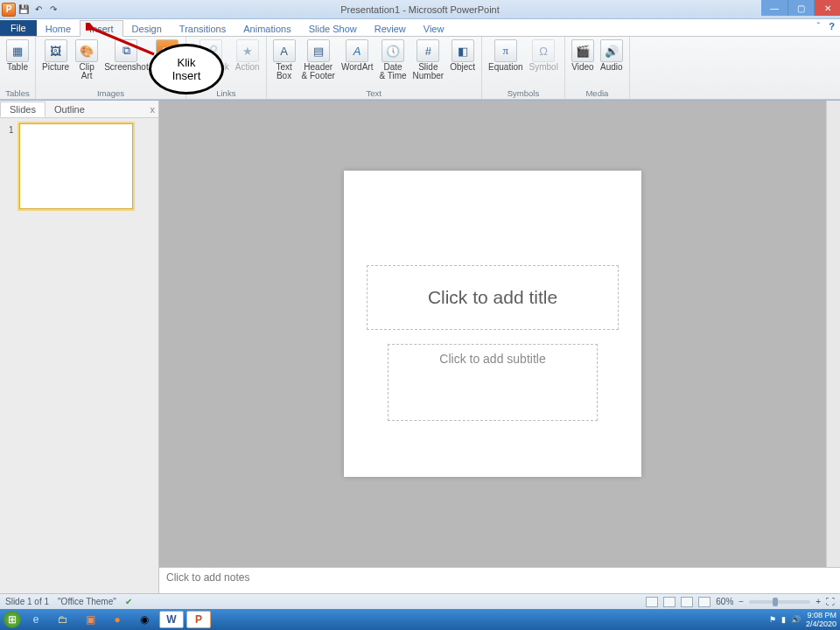 This screenshot has width=840, height=630. Describe the element at coordinates (390, 28) in the screenshot. I see `tab-review: Review` at that location.